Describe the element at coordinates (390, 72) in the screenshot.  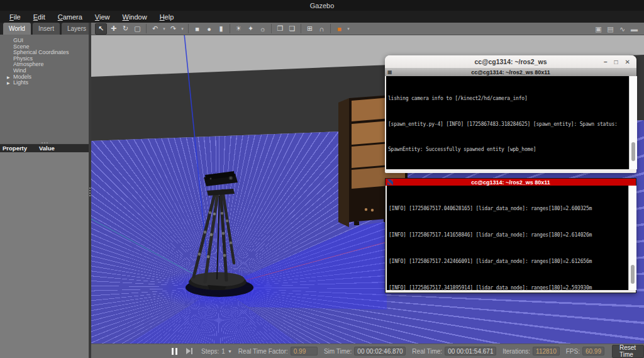
I see `xterm-icon: ▦` at that location.